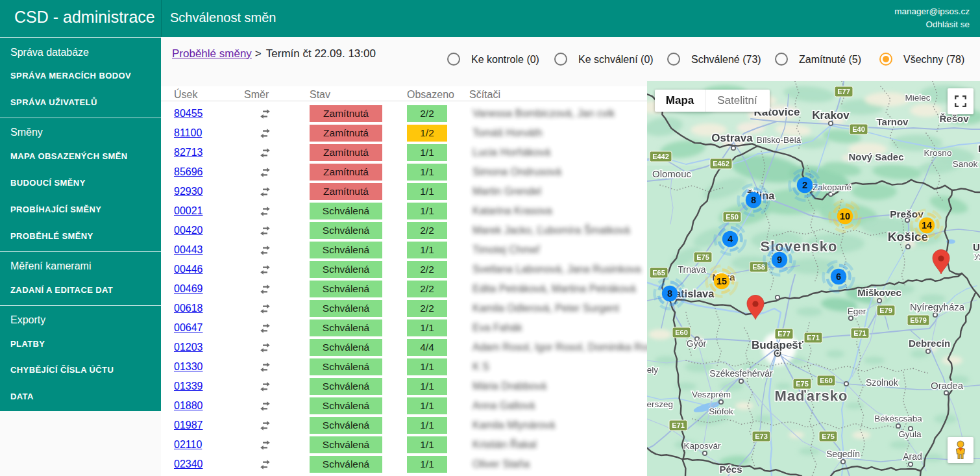  I want to click on svg-text: Ужгород, so click(977, 257).